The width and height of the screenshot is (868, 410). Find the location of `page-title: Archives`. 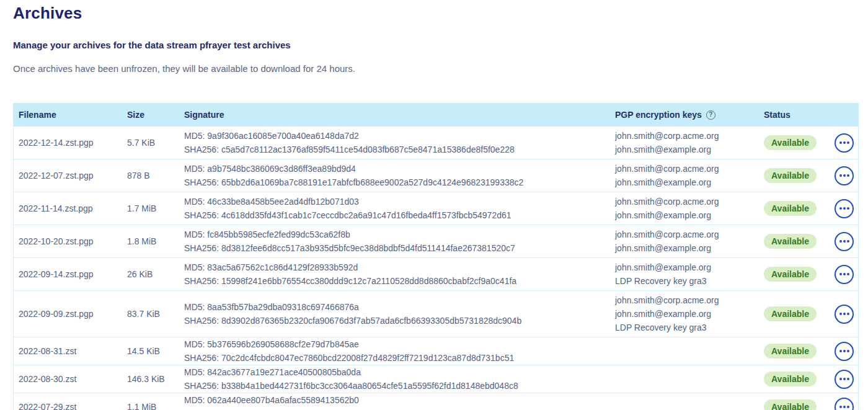

page-title: Archives is located at coordinates (436, 14).